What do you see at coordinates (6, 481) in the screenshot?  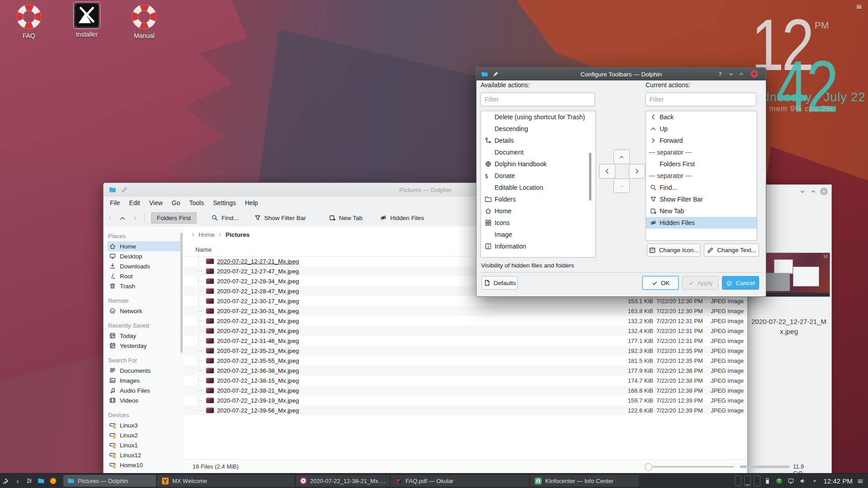 I see `app-menu-button` at bounding box center [6, 481].